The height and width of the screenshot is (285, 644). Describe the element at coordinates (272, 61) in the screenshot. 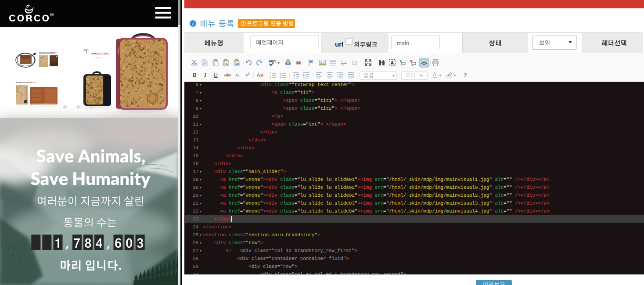

I see `svg-text: ABC` at that location.